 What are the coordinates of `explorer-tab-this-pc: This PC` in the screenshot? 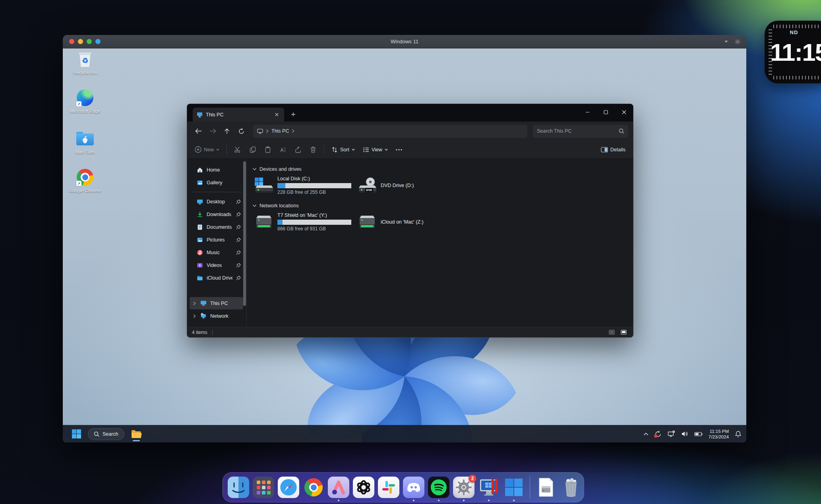 It's located at (238, 114).